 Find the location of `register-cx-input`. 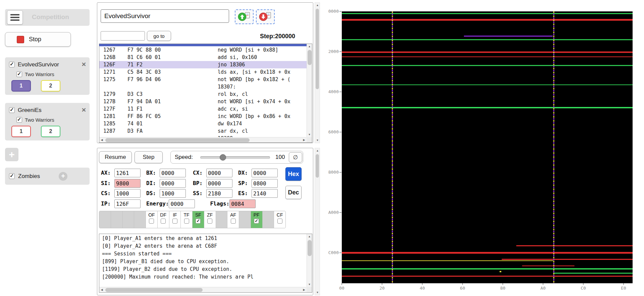

register-cx-input is located at coordinates (219, 173).